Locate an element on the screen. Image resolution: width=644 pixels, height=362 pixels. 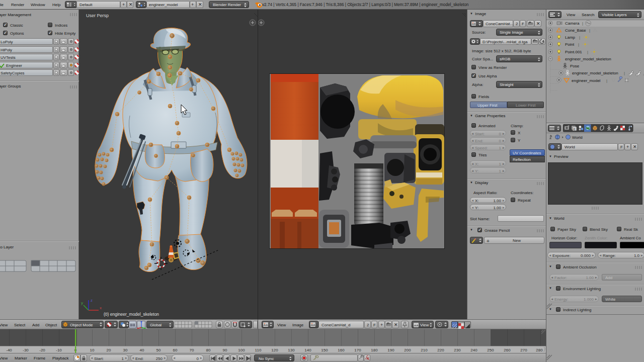
svg-text: 70 is located at coordinates (192, 350).